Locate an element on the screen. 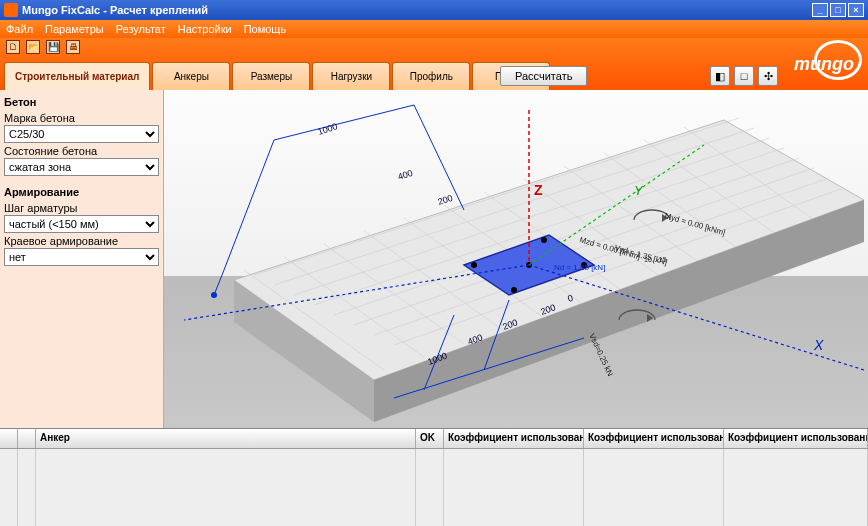 This screenshot has height=526, width=868. select-concrete-state: сжатая зона is located at coordinates (82, 167).